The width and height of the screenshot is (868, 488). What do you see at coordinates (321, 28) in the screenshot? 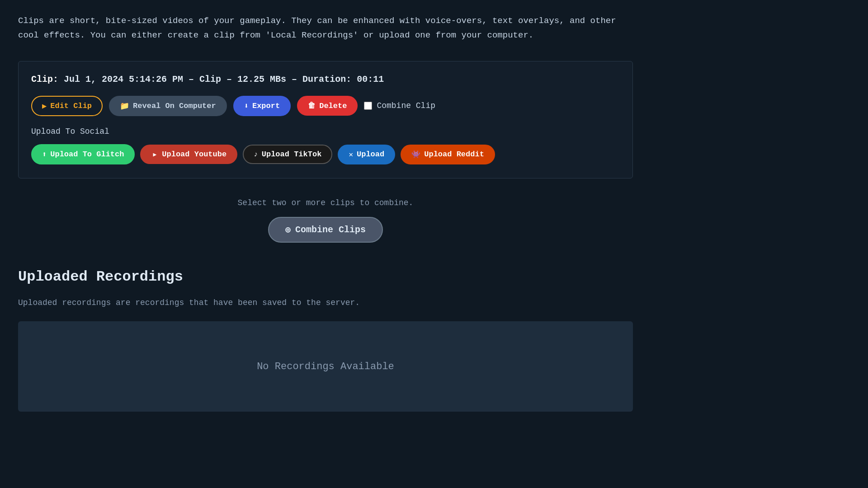
I see `intro-text: Clips are short, bite-sized videos of yo…` at bounding box center [321, 28].